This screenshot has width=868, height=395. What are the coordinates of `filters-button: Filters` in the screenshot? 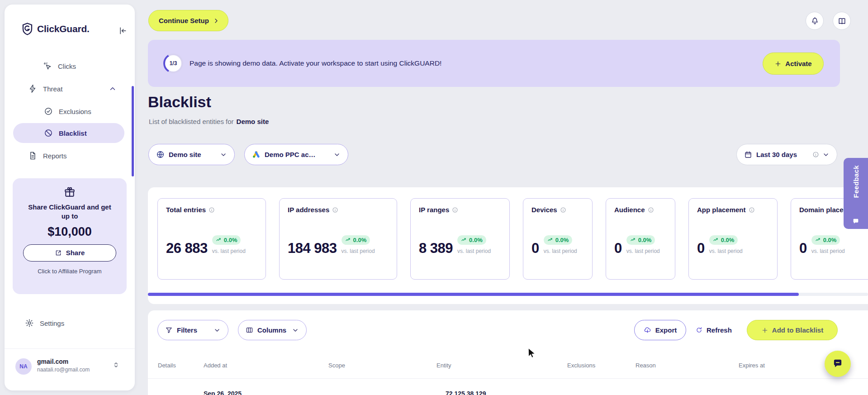 It's located at (193, 330).